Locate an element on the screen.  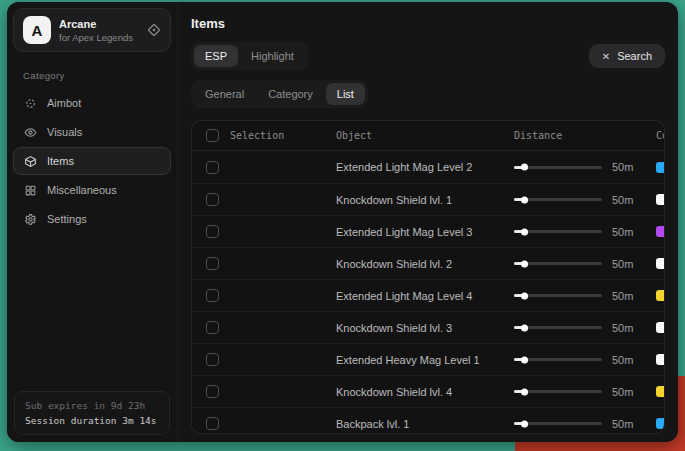
table-row: Backpack lvl. 1 50m is located at coordinates (428, 420).